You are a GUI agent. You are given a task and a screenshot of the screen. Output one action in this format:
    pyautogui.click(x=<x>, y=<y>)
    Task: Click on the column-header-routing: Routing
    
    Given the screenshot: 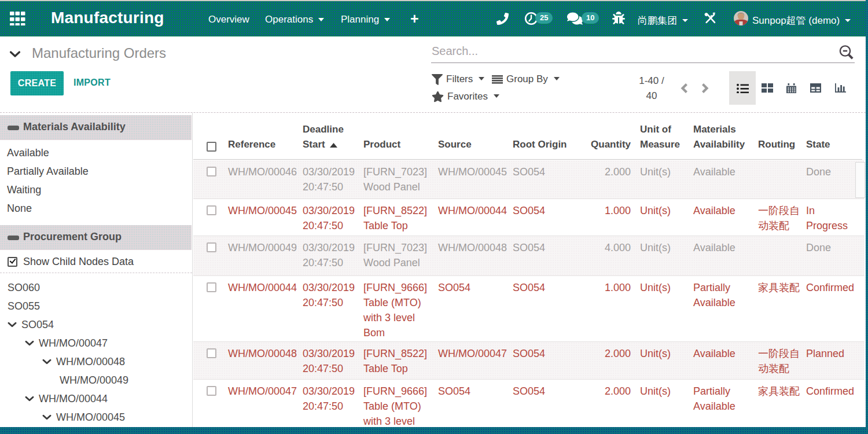 What is the action you would take?
    pyautogui.click(x=781, y=145)
    